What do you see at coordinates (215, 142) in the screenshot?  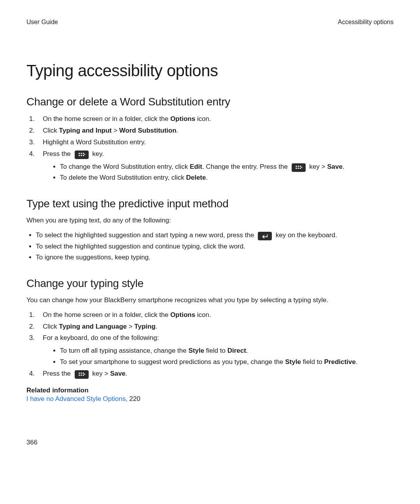 I see `list-item: Highlight a Word Substitution entry.` at bounding box center [215, 142].